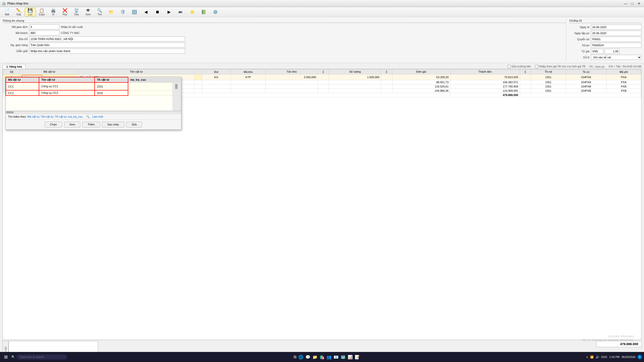 This screenshot has width=644, height=362. What do you see at coordinates (519, 66) in the screenshot?
I see `sua-truong-tien-option: Sửa trường tiền` at bounding box center [519, 66].